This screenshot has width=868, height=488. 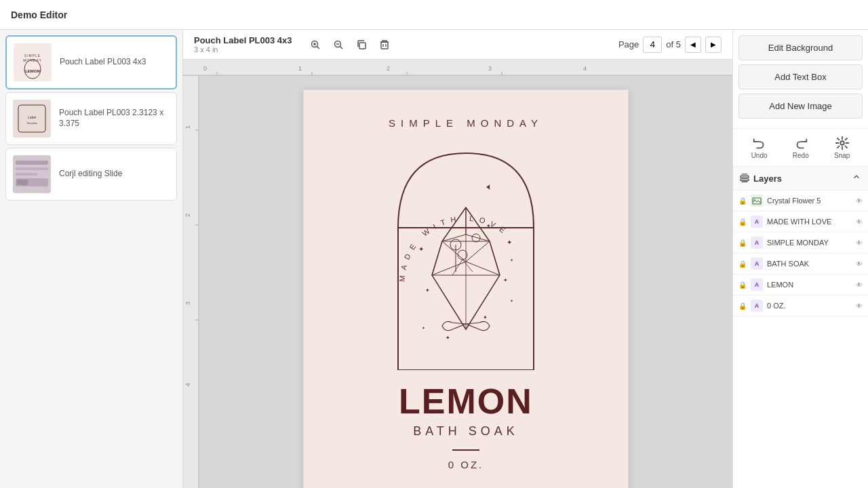 What do you see at coordinates (800, 306) in the screenshot?
I see `layer-item-5: 🔒 A 0 OZ. 👁` at bounding box center [800, 306].